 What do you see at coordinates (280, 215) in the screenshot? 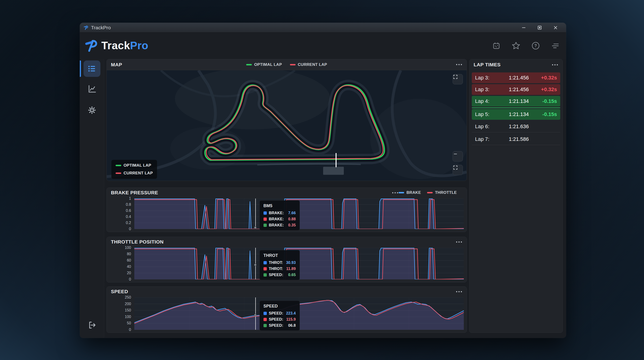
I see `brake-tooltip: BM5 BRAKE:7.66 BRAKE:0.88 BRAKE:0.35` at bounding box center [280, 215].